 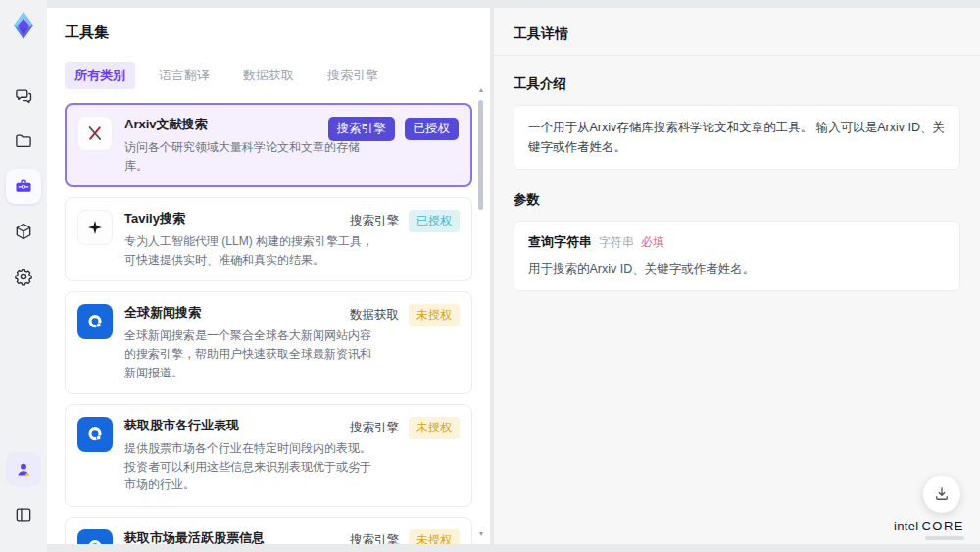 What do you see at coordinates (250, 426) in the screenshot?
I see `tool-name: 获取股市各行业表现` at bounding box center [250, 426].